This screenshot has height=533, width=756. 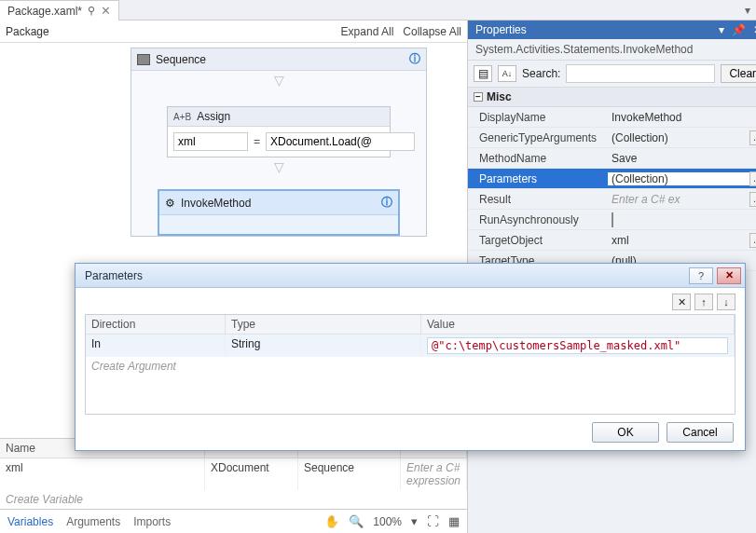 What do you see at coordinates (114, 276) in the screenshot?
I see `dialog-title: Parameters` at bounding box center [114, 276].